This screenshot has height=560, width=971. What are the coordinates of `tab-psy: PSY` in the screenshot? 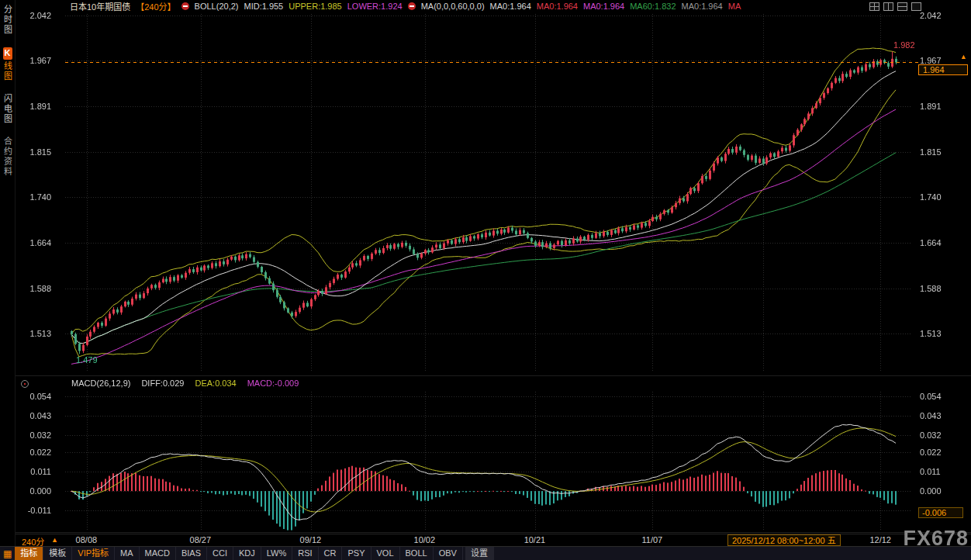 It's located at (357, 554).